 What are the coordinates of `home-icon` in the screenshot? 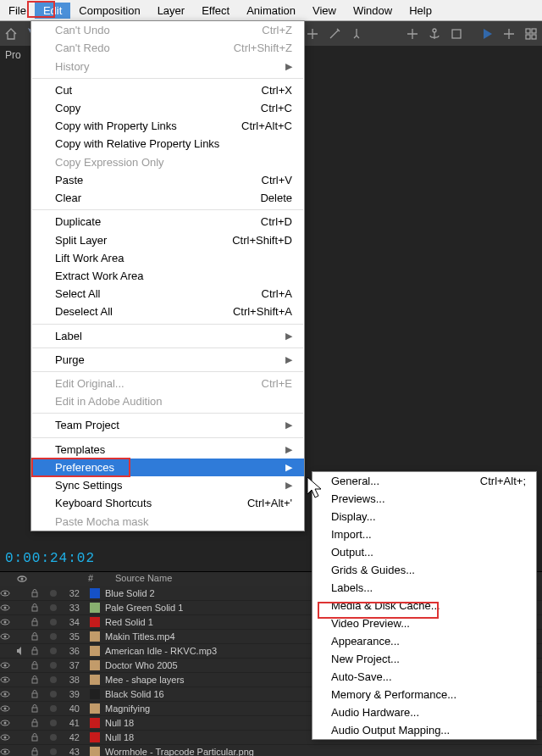 It's located at (11, 34).